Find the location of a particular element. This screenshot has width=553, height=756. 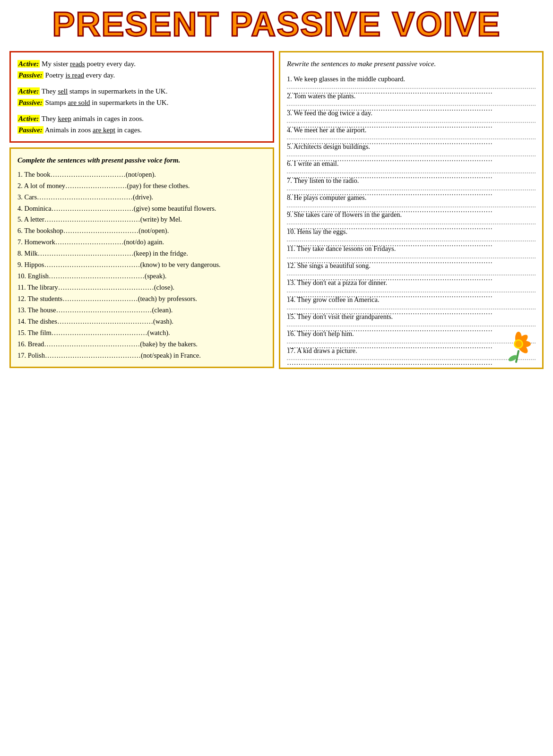

answer-line-5: ……………………………………………………………………………… is located at coordinates (411, 155).